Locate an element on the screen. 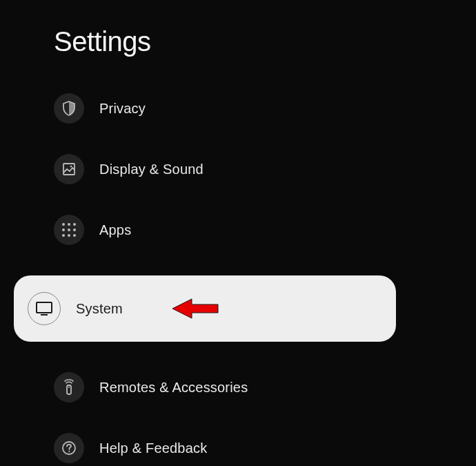  menu-item-system: System is located at coordinates (205, 309).